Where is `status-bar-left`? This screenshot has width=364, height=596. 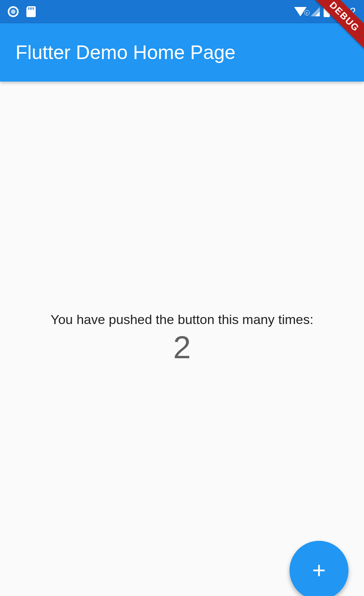 status-bar-left is located at coordinates (22, 12).